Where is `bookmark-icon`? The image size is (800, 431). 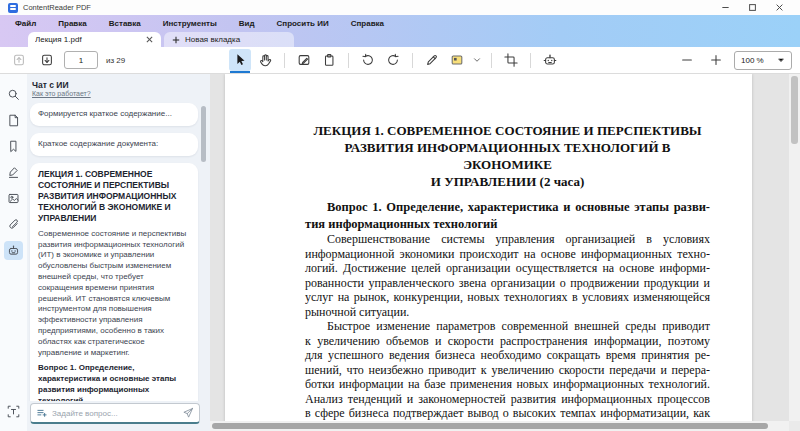 bookmark-icon is located at coordinates (14, 146).